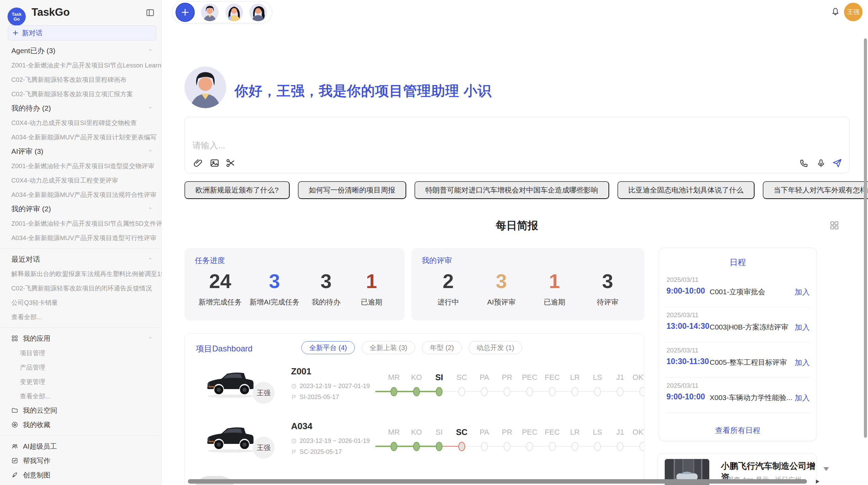 The height and width of the screenshot is (485, 868). Describe the element at coordinates (497, 482) in the screenshot. I see `horizontal-scrollbar-thumb` at that location.